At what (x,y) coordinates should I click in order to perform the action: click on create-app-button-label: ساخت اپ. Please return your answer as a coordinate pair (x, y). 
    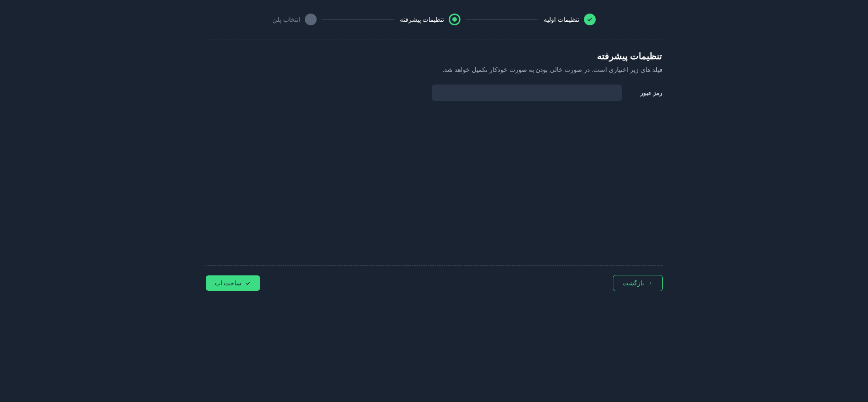
    Looking at the image, I should click on (228, 283).